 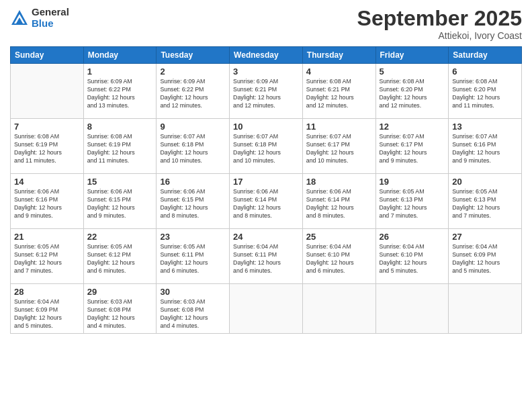 I want to click on title-block: September 2025 Attiekoi, Ivory Coast, so click(x=439, y=24).